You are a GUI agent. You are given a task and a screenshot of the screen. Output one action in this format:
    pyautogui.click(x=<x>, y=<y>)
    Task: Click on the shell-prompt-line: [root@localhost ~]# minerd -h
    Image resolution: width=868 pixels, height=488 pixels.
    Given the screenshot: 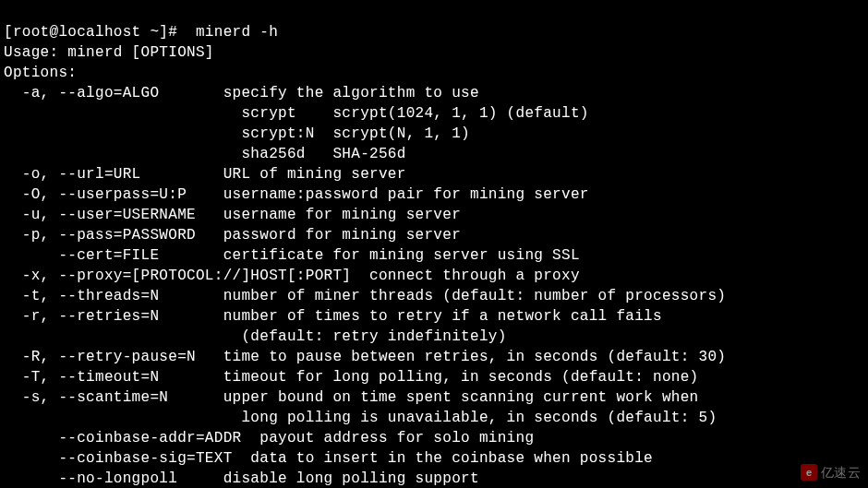 What is the action you would take?
    pyautogui.click(x=140, y=32)
    